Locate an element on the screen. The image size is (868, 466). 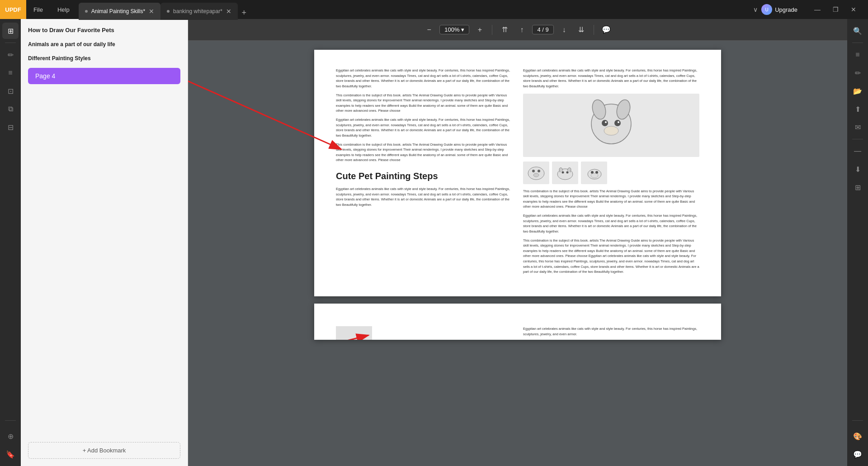
tab-dot is located at coordinates (86, 11).